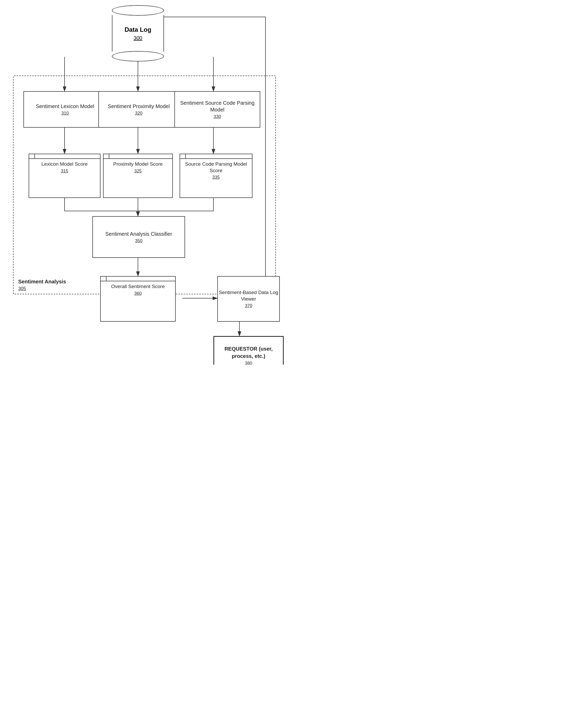  I want to click on sentiment-analysis-classifier-label: Sentiment Analysis Classifier, so click(139, 234).